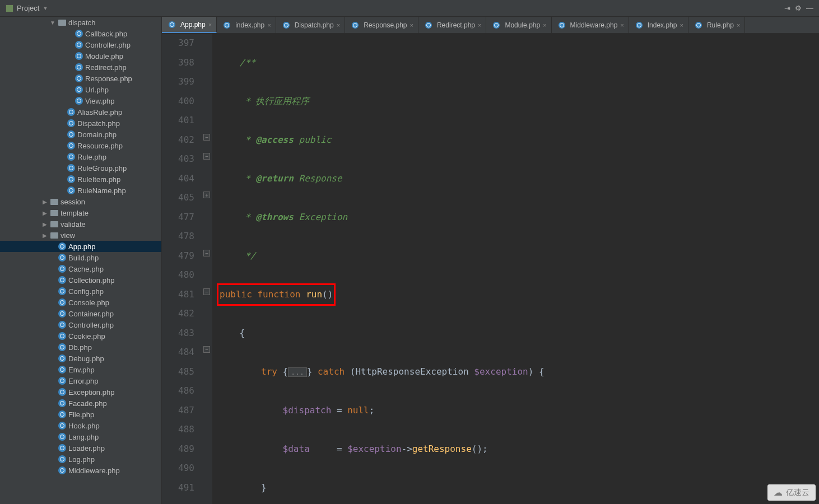 This screenshot has height=504, width=819. What do you see at coordinates (89, 302) in the screenshot?
I see `file-label: Console.php` at bounding box center [89, 302].